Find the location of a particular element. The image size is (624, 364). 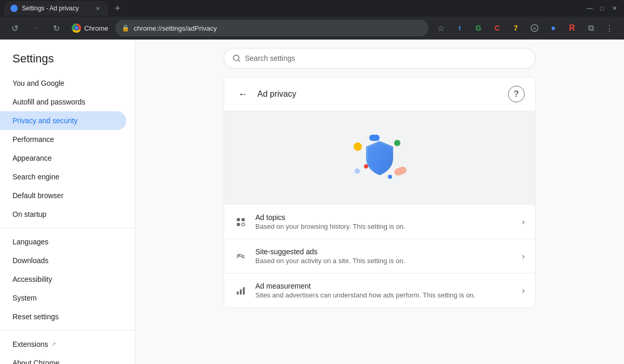

sidebar-item-appearance: Appearance is located at coordinates (63, 158).